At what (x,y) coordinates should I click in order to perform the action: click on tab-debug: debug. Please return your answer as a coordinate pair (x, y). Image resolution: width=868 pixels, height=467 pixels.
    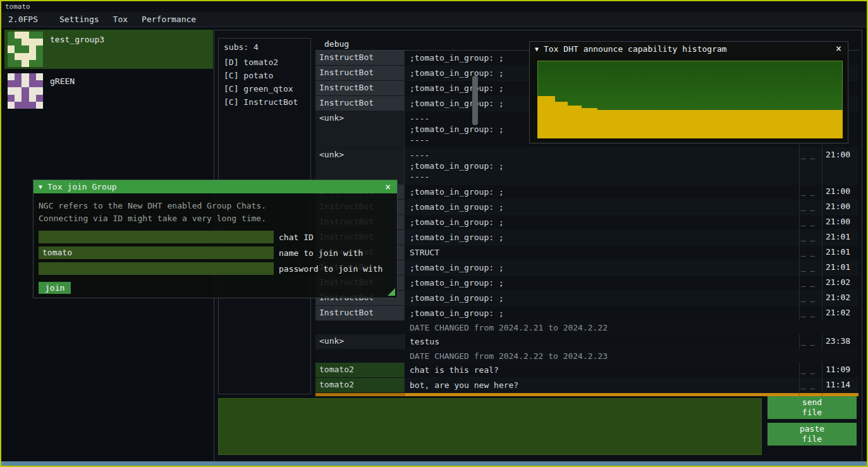
    Looking at the image, I should click on (336, 44).